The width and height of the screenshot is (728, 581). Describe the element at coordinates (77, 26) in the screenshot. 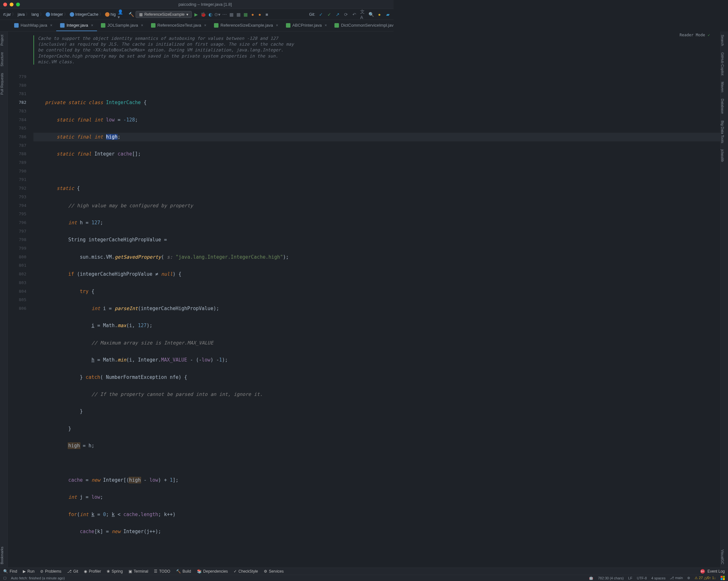

I see `tab-integer: Integer.java×` at that location.